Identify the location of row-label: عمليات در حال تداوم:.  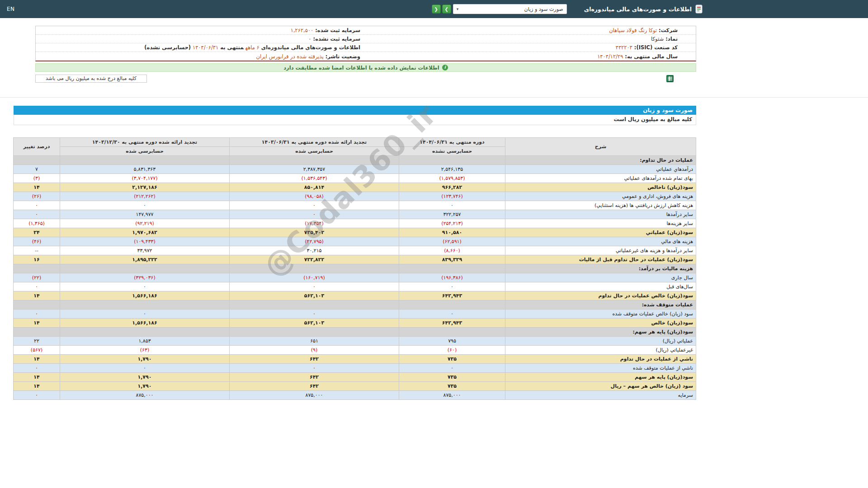
(601, 160).